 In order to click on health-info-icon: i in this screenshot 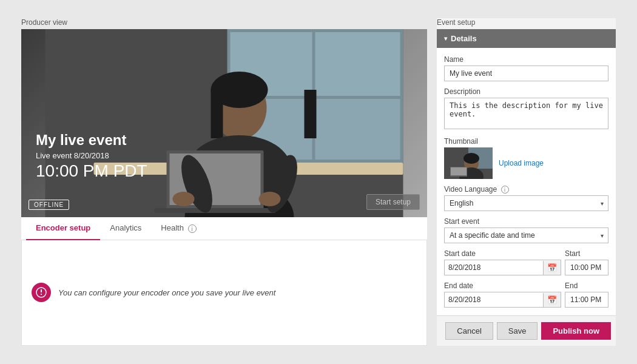, I will do `click(192, 229)`.